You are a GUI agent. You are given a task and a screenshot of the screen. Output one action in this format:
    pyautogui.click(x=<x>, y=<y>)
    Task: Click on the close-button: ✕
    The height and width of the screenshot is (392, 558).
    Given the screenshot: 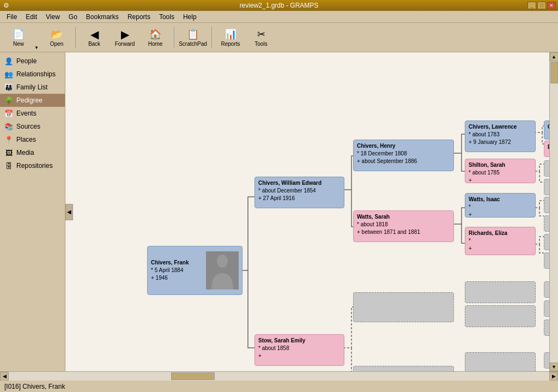 What is the action you would take?
    pyautogui.click(x=551, y=5)
    